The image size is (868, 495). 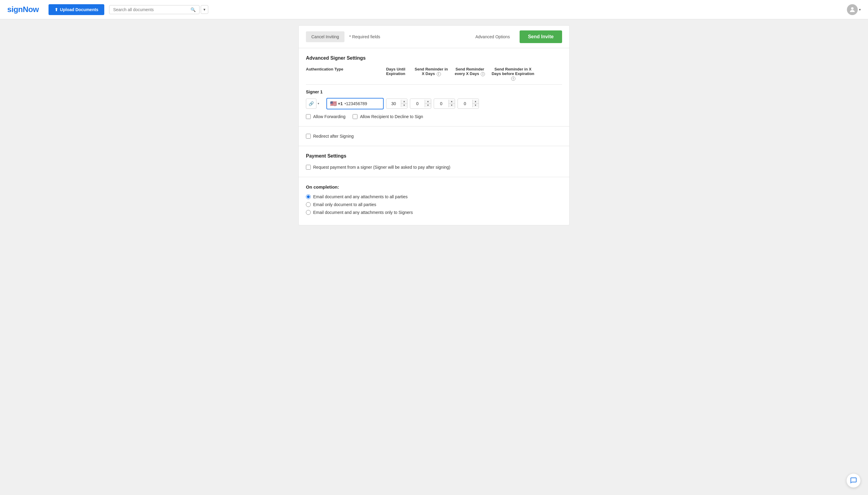 I want to click on reminder-before-info-icon: i, so click(x=513, y=79).